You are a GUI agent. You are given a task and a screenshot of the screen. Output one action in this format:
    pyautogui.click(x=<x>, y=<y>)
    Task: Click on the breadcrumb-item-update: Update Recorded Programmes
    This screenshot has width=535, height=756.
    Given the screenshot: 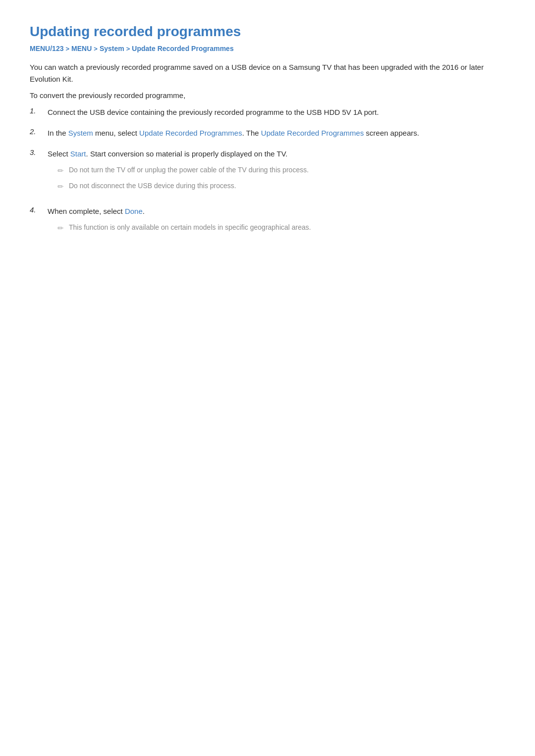 What is the action you would take?
    pyautogui.click(x=182, y=49)
    